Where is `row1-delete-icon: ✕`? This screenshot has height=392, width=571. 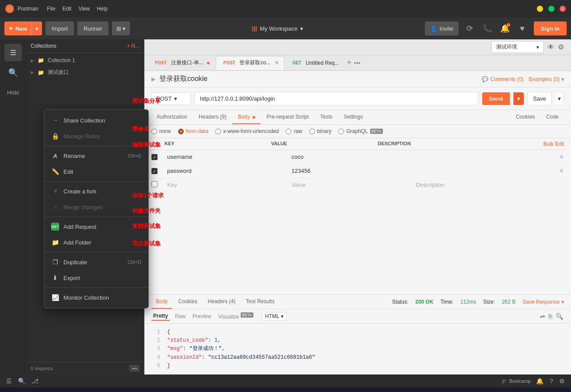 row1-delete-icon: ✕ is located at coordinates (562, 157).